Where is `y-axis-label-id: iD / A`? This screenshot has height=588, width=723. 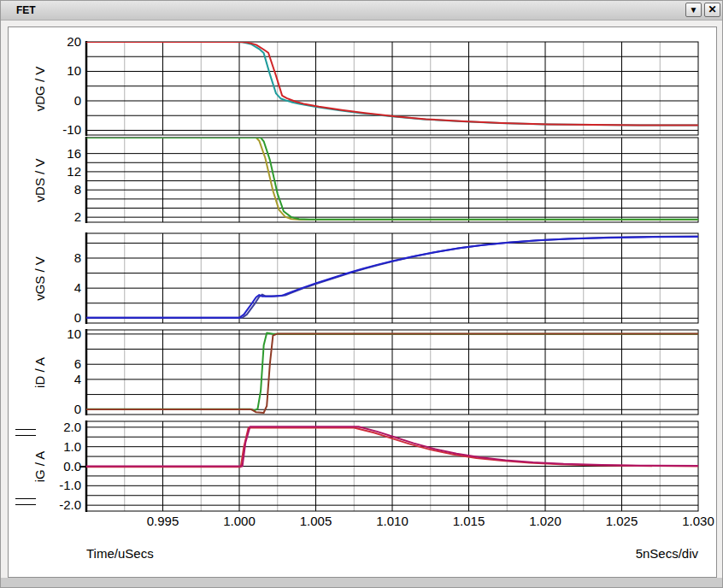 y-axis-label-id: iD / A is located at coordinates (39, 373).